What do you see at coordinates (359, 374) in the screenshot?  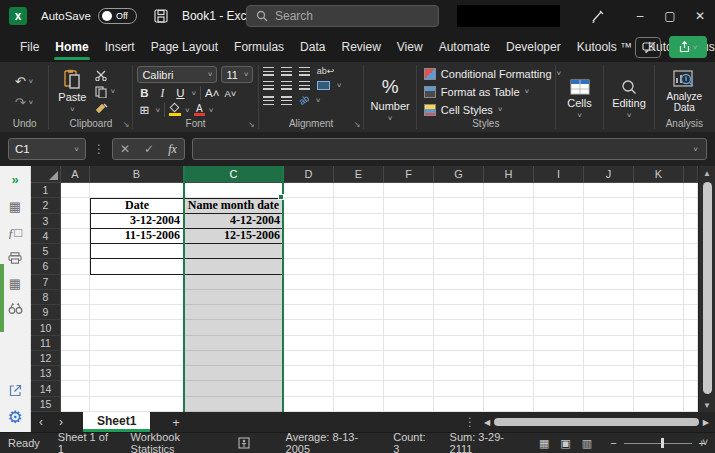 I see `cell-e13` at bounding box center [359, 374].